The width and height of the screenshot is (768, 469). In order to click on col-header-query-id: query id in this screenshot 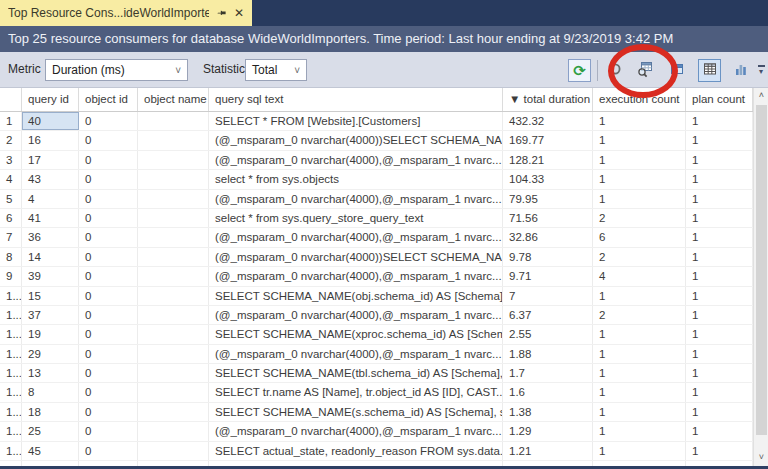, I will do `click(50, 100)`.